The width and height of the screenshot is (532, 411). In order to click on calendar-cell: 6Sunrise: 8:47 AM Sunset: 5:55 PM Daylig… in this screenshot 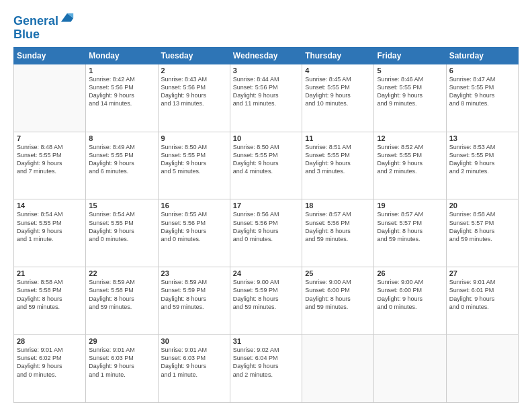, I will do `click(482, 98)`.